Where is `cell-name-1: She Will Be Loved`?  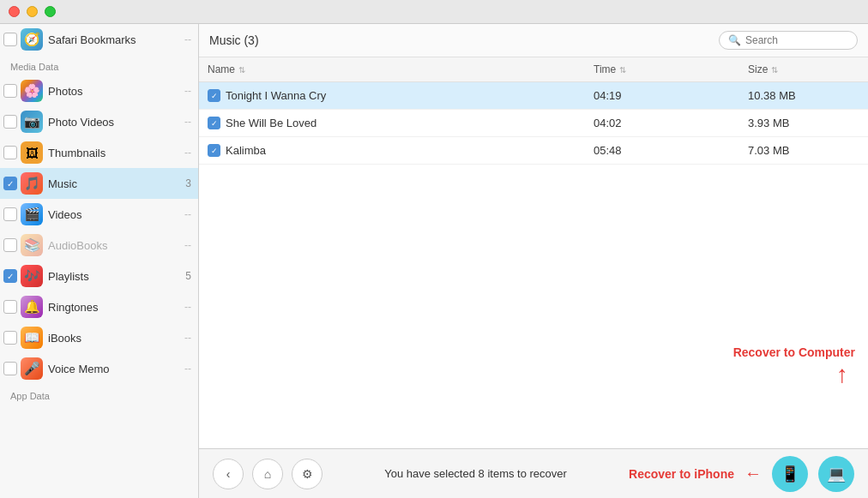
cell-name-1: She Will Be Loved is located at coordinates (392, 123).